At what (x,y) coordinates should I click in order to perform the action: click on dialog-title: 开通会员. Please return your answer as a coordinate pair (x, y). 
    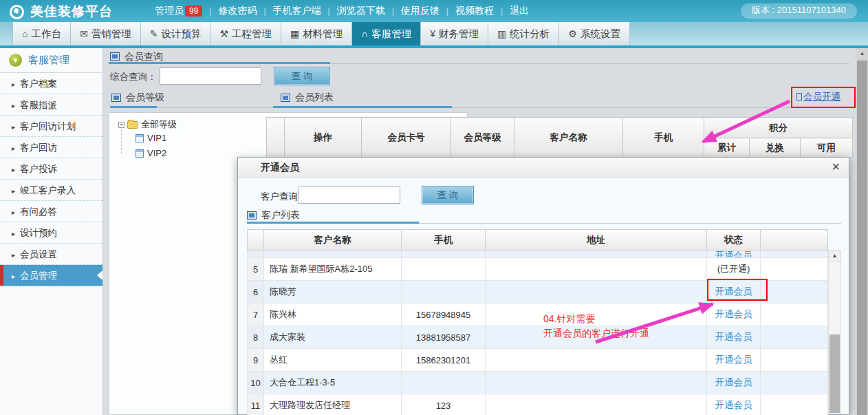
    Looking at the image, I should click on (280, 168).